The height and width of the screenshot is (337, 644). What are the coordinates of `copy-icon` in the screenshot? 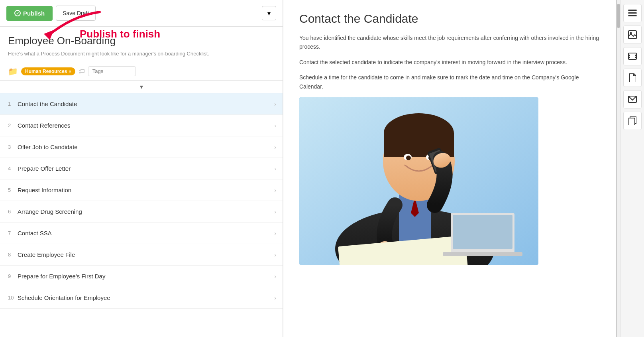 It's located at (632, 121).